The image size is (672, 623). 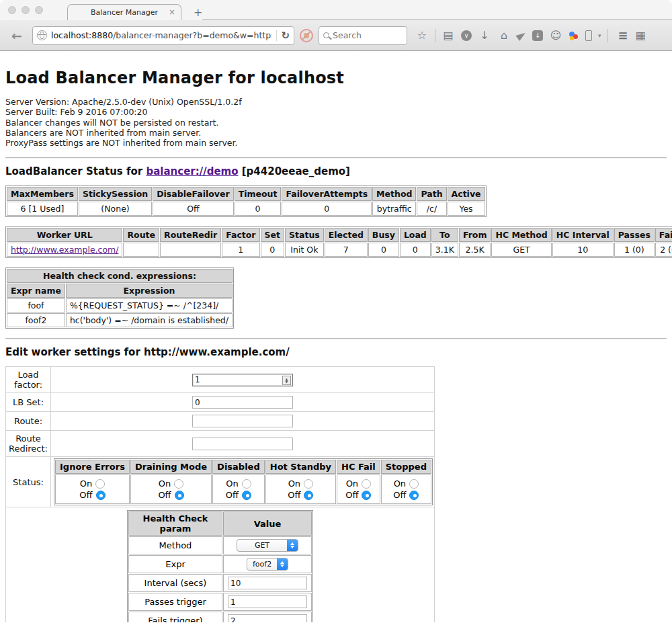 I want to click on search-icon, so click(x=327, y=35).